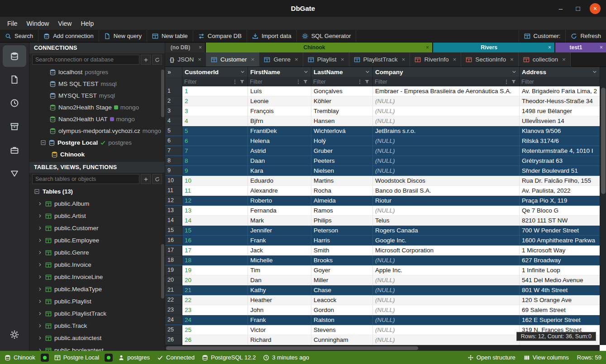 Image resolution: width=606 pixels, height=364 pixels. What do you see at coordinates (215, 161) in the screenshot?
I see `cell-customerid: 8` at bounding box center [215, 161].